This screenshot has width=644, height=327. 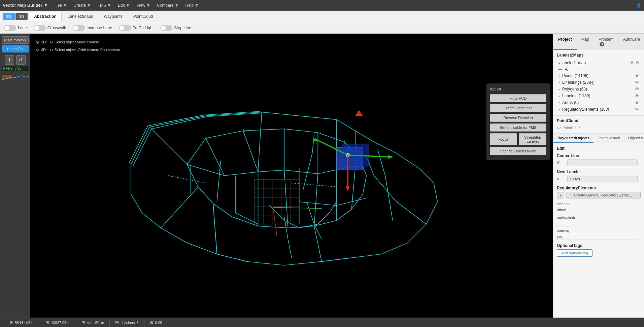 I want to click on pointcloud-title: PointCloud, so click(x=599, y=121).